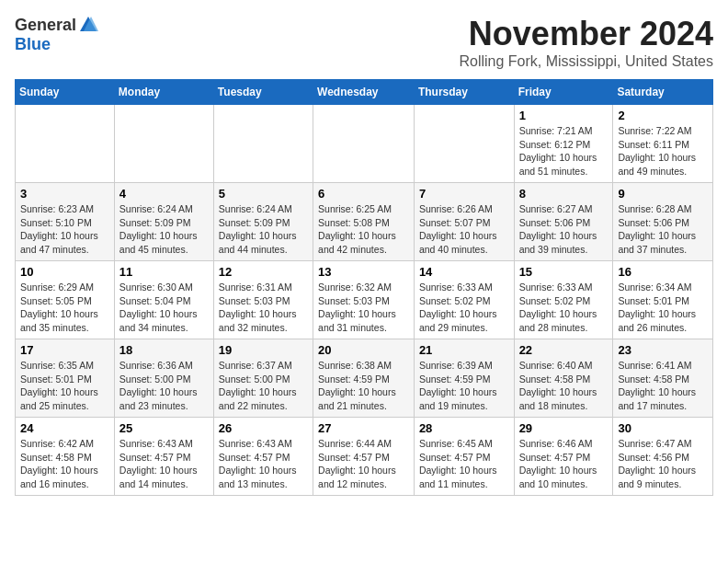  I want to click on day-number: 2, so click(663, 116).